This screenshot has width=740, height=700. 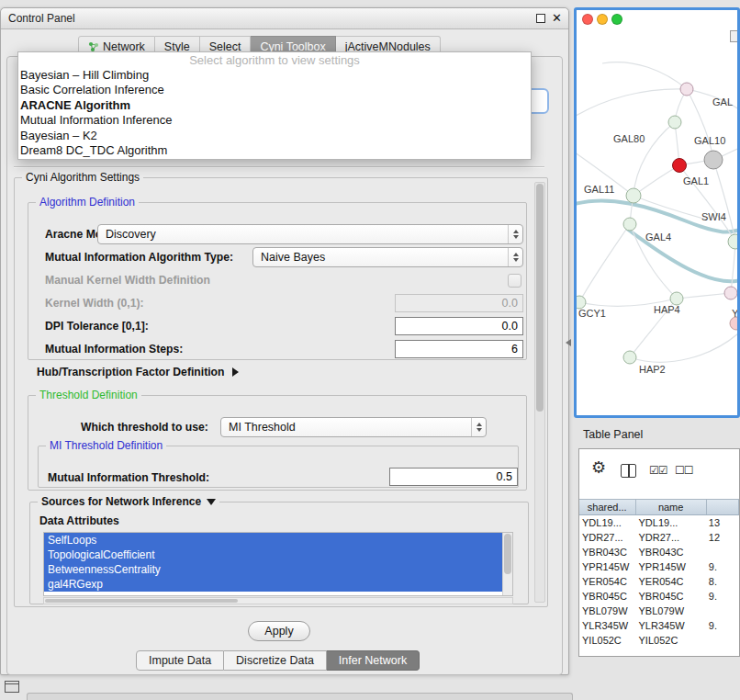 I want to click on table-row: YBR045CYBR045C9., so click(x=659, y=596).